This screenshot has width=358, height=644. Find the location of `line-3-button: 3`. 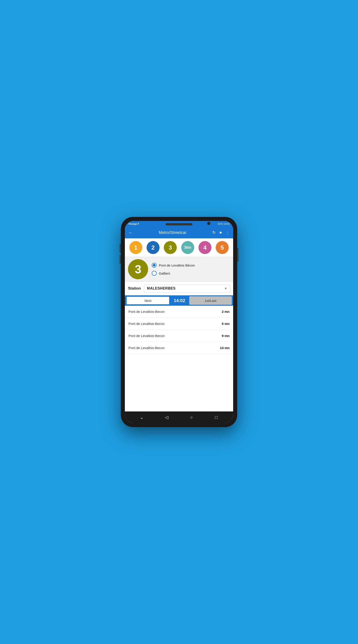

line-3-button: 3 is located at coordinates (170, 248).